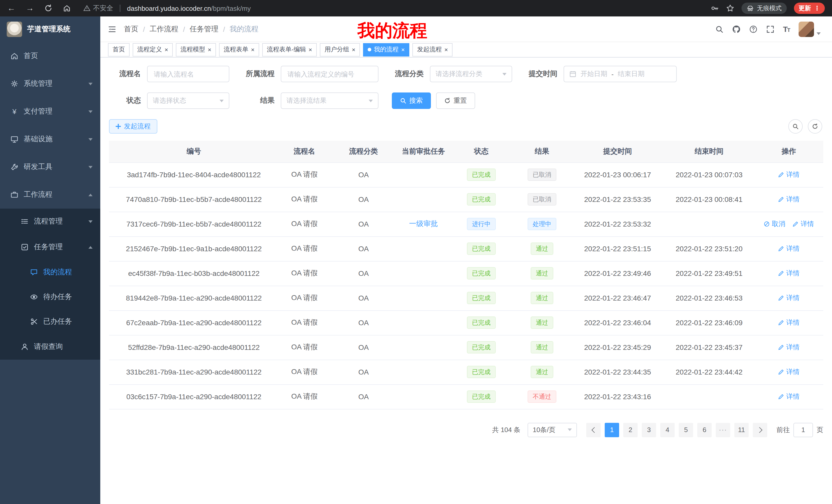 The height and width of the screenshot is (504, 832). Describe the element at coordinates (133, 126) in the screenshot. I see `start-process-button: 发起流程` at that location.